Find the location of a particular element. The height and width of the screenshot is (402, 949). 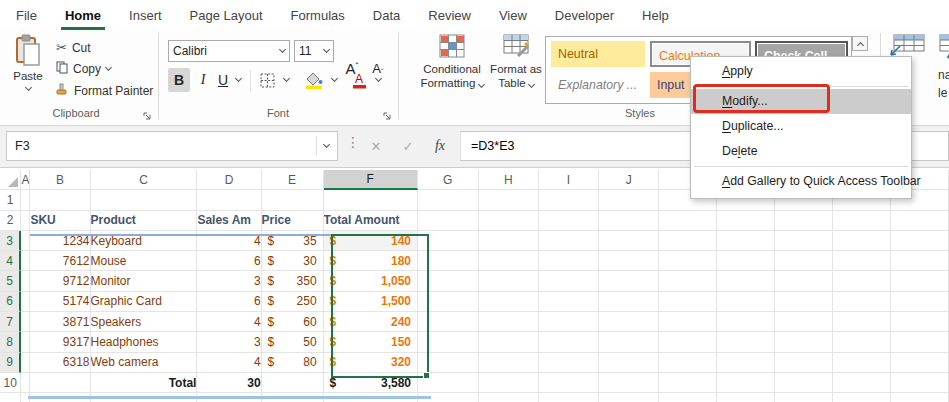

cell-G6 is located at coordinates (448, 302).